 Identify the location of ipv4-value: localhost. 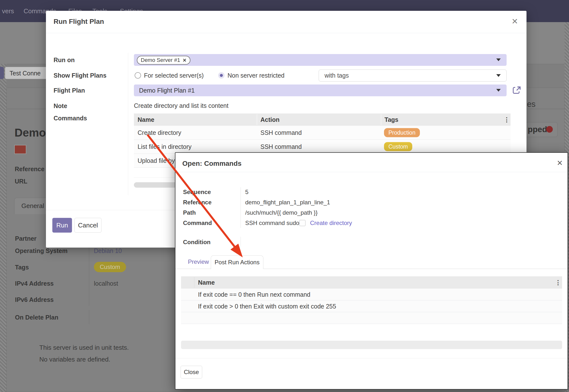
(106, 283).